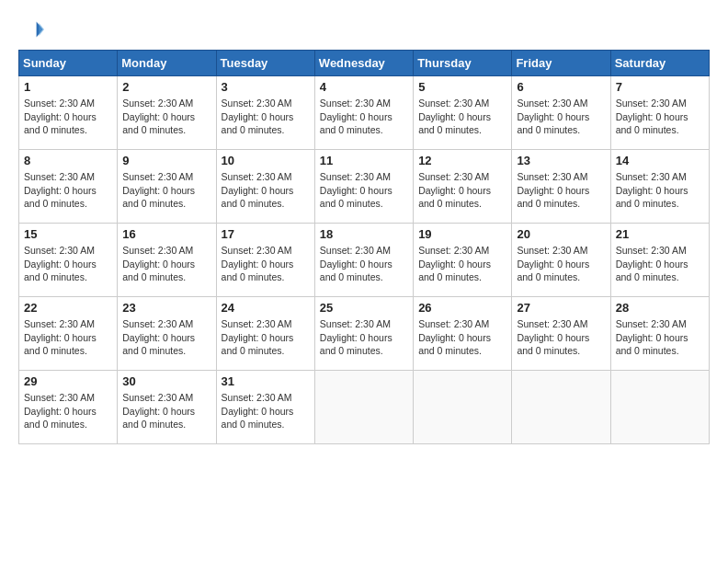 This screenshot has height=563, width=728. I want to click on day-number: 20, so click(561, 234).